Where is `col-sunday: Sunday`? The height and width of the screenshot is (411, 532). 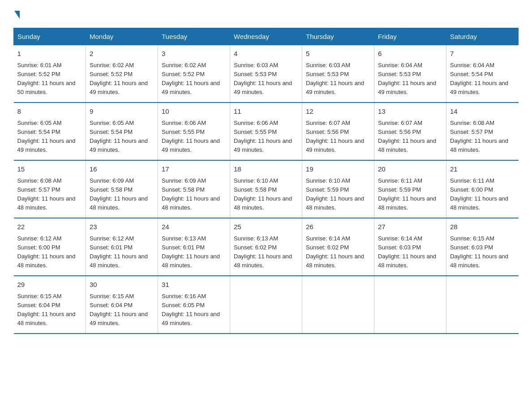 col-sunday: Sunday is located at coordinates (50, 37).